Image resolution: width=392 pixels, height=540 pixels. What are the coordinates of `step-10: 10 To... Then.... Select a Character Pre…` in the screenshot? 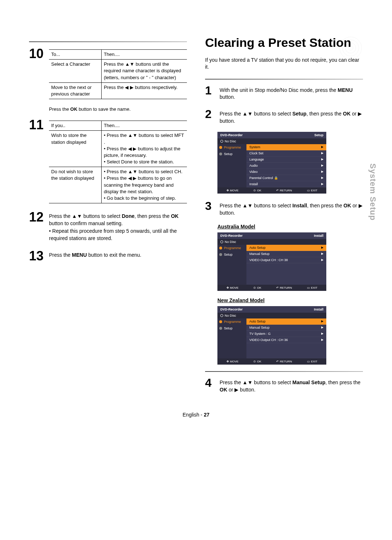 It's located at (108, 73).